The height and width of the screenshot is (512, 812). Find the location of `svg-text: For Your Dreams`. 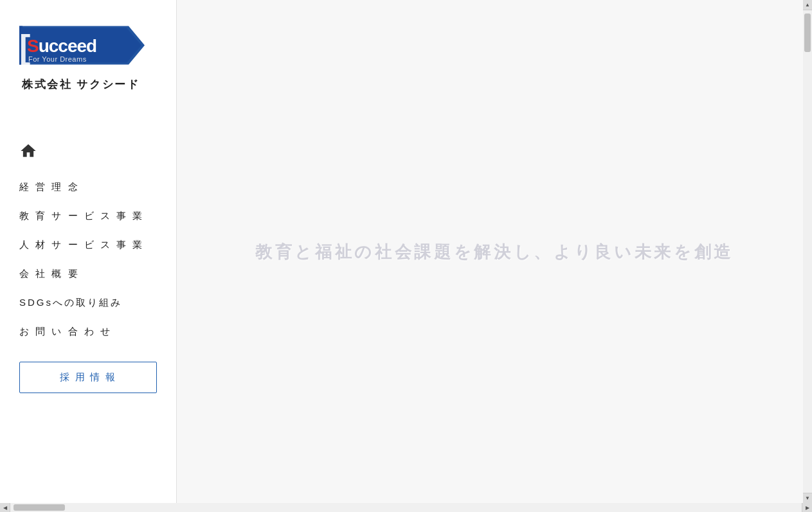

svg-text: For Your Dreams is located at coordinates (58, 59).